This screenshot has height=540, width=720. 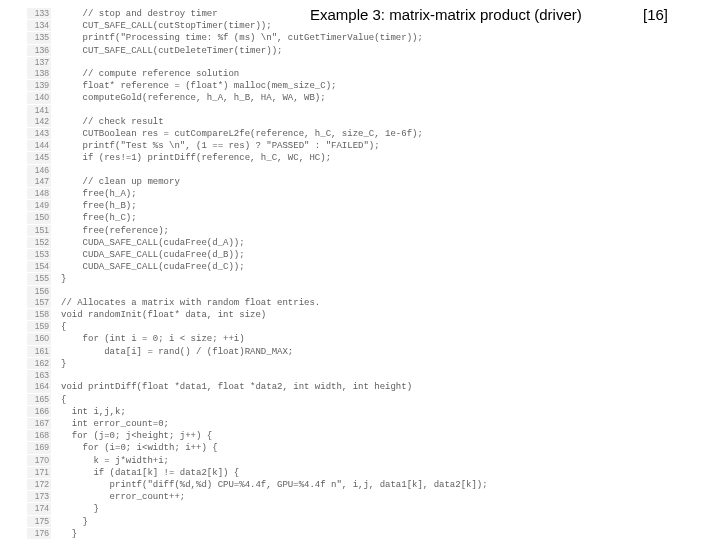 I want to click on line-number: 167, so click(x=39, y=424).